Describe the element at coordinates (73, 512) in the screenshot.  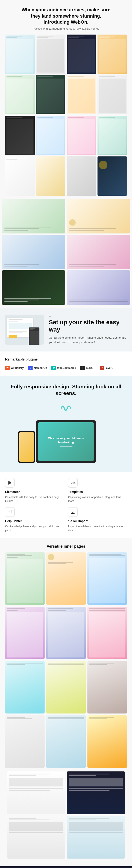
I see `import-icon-box` at that location.